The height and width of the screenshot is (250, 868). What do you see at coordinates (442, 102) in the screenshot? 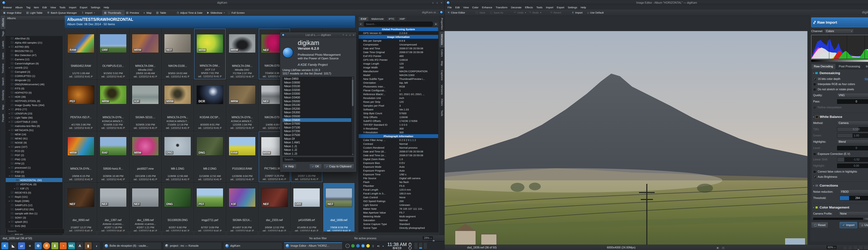
I see `right-dock-tab: Filters` at bounding box center [442, 102].